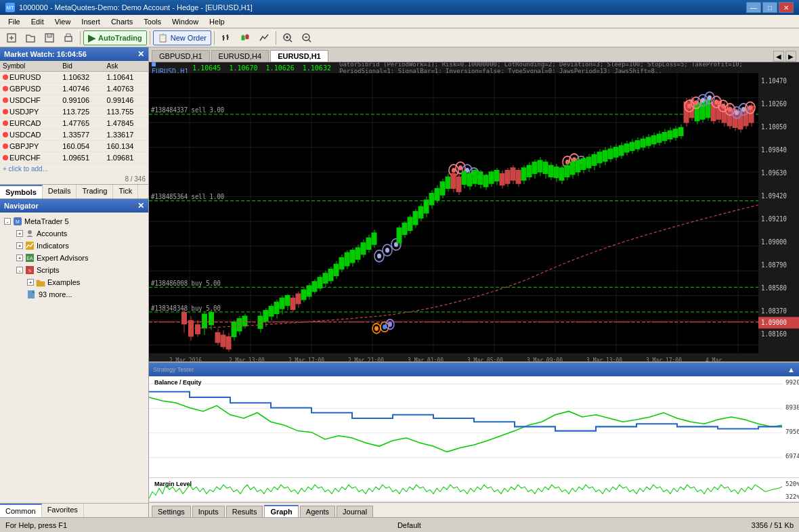 The image size is (799, 532). What do you see at coordinates (30, 282) in the screenshot?
I see `nav-expand-examples: +` at bounding box center [30, 282].